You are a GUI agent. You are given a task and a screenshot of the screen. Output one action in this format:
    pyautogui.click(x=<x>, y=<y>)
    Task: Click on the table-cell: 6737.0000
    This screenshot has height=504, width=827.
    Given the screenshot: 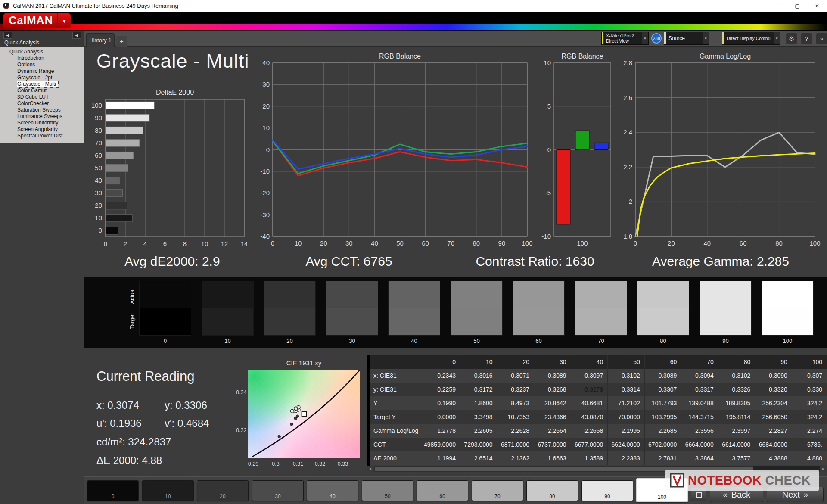 What is the action you would take?
    pyautogui.click(x=553, y=445)
    